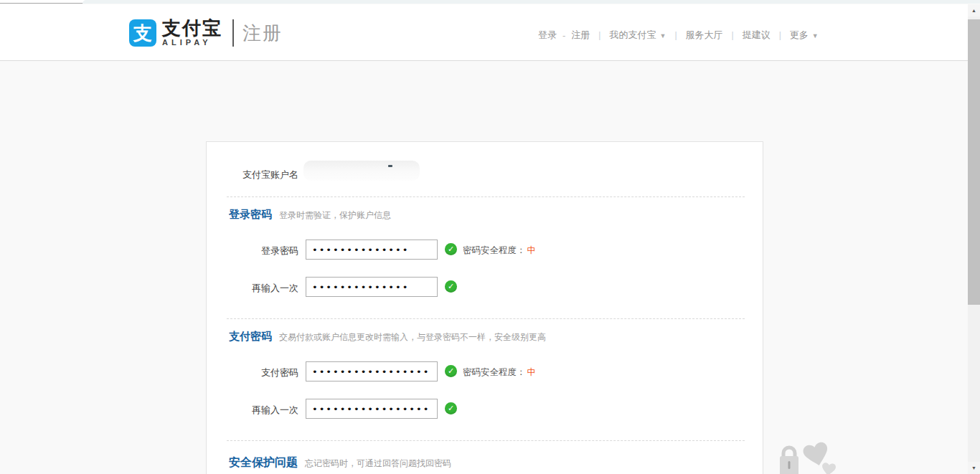 This screenshot has height=474, width=980. What do you see at coordinates (799, 34) in the screenshot?
I see `nav-more-label: 更多` at bounding box center [799, 34].